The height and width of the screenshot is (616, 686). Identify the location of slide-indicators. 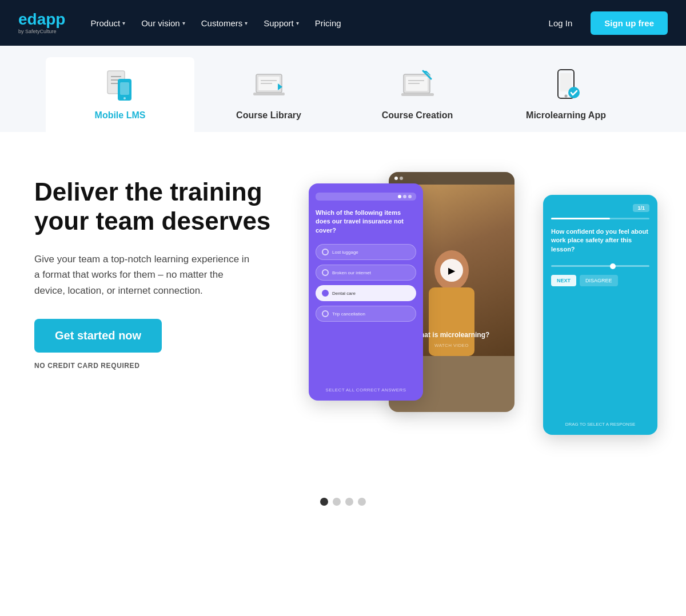
(343, 505).